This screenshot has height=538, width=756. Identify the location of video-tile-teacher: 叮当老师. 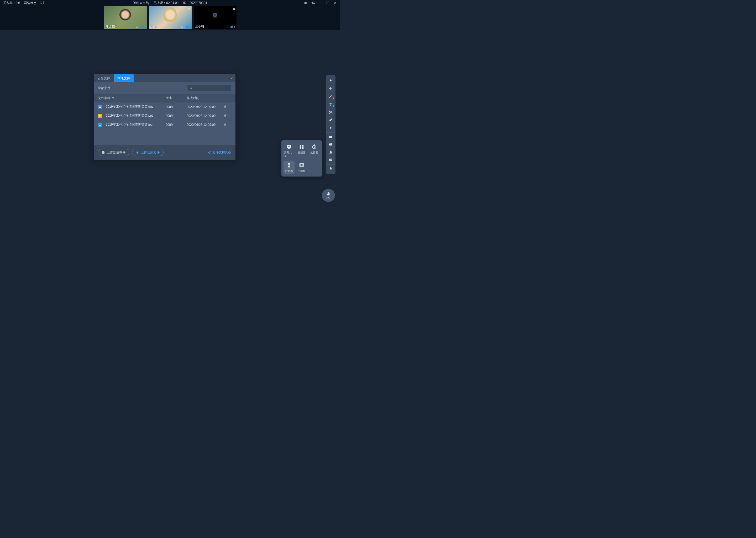
(125, 18).